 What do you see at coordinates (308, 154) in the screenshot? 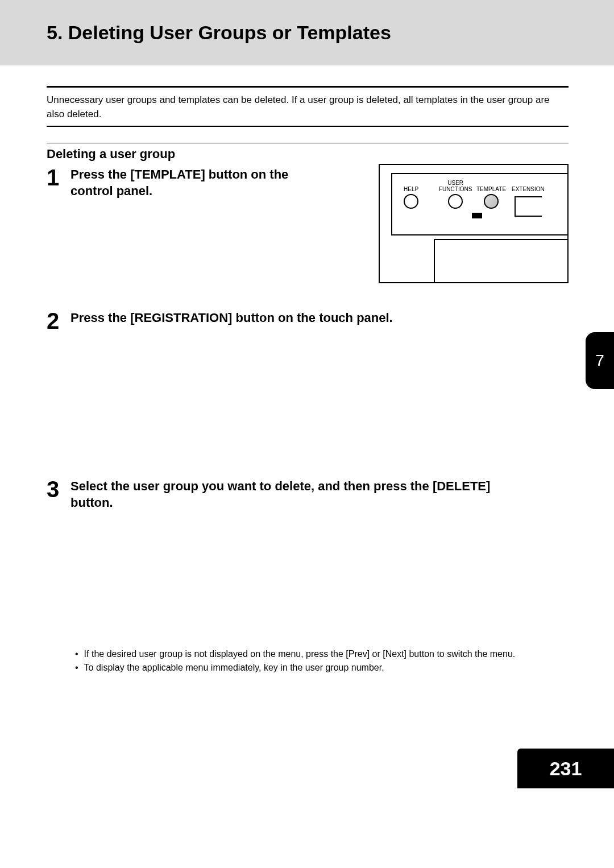
I see `subheading: Deleting a user group` at bounding box center [308, 154].